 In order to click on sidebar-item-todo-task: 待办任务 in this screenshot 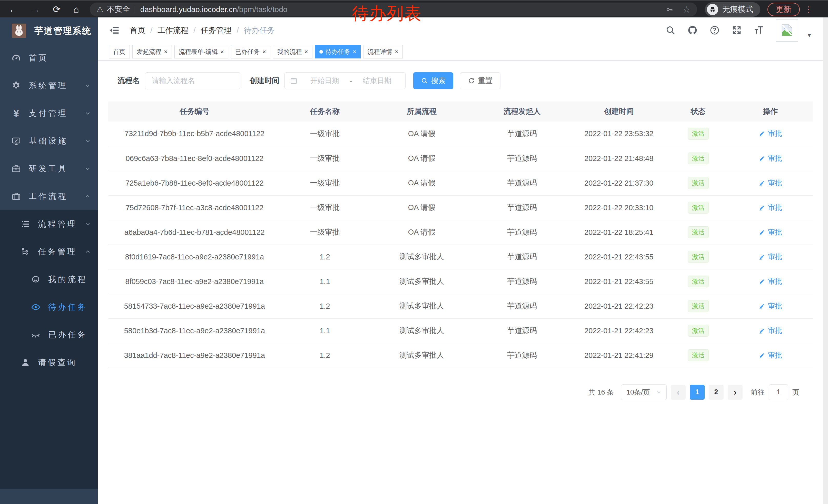, I will do `click(49, 307)`.